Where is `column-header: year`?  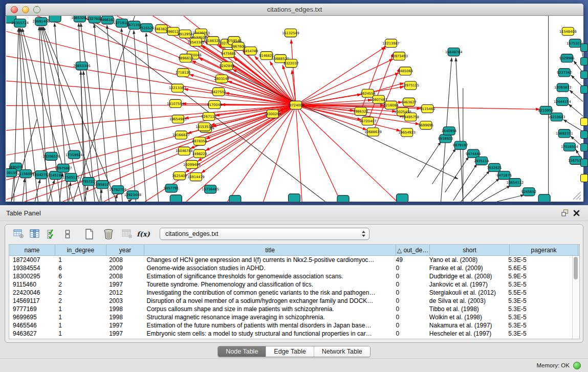
column-header: year is located at coordinates (125, 250).